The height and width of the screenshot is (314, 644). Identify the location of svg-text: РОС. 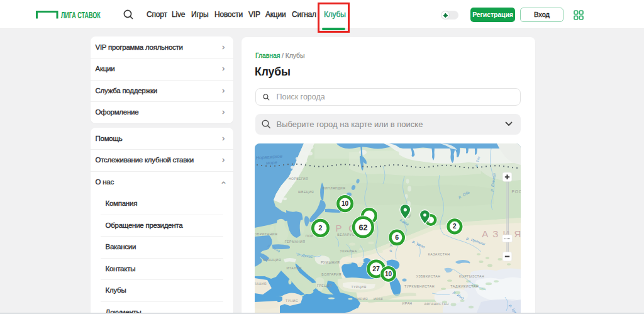
(516, 191).